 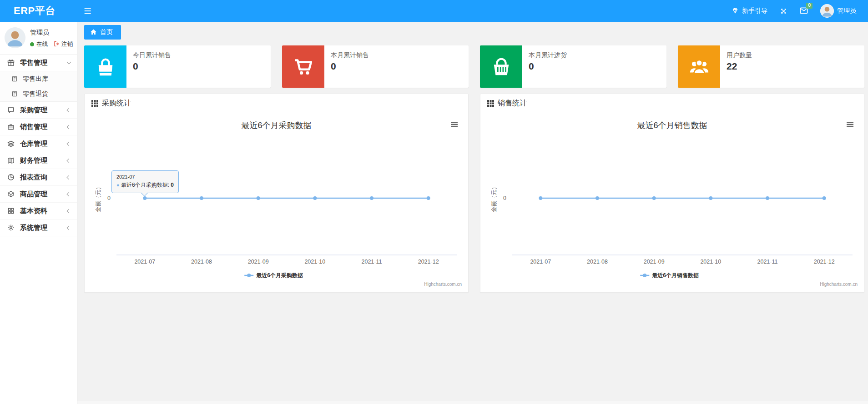 I want to click on sidebar-item-purchase: 采购管理, so click(x=38, y=110).